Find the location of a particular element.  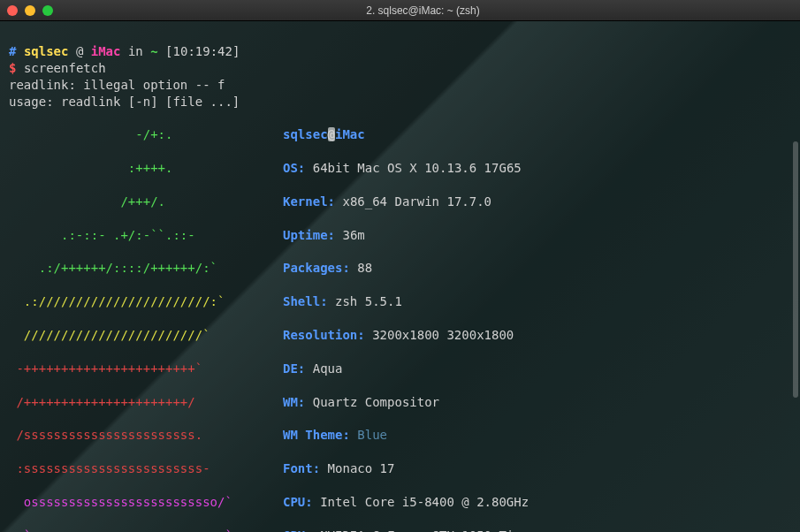

maximize-icon is located at coordinates (48, 11).